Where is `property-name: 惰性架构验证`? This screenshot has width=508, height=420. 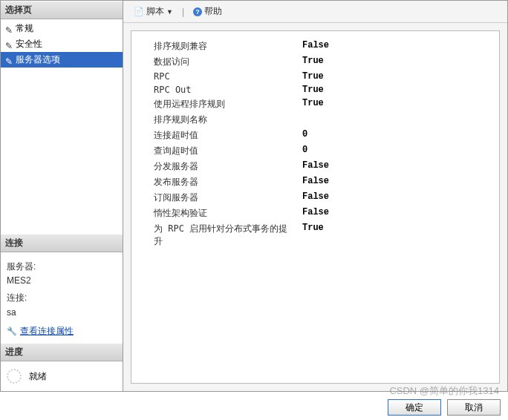
property-name: 惰性架构验证 is located at coordinates (213, 214).